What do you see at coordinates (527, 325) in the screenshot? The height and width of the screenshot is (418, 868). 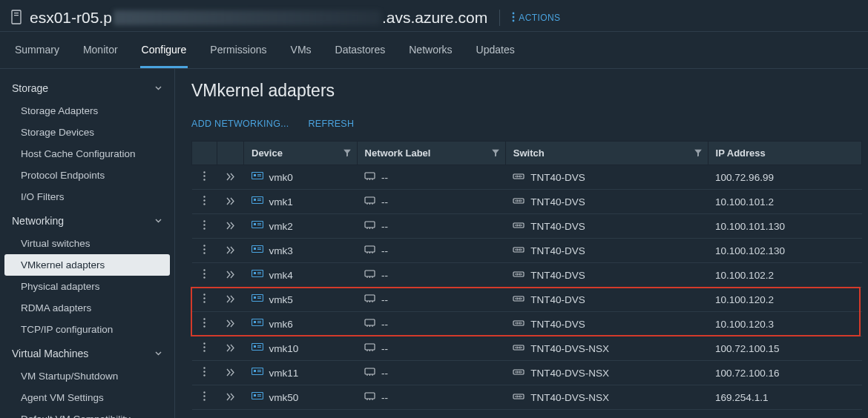 I see `table-row: vmk6--TNT40-DVS10.100.120.3` at bounding box center [527, 325].